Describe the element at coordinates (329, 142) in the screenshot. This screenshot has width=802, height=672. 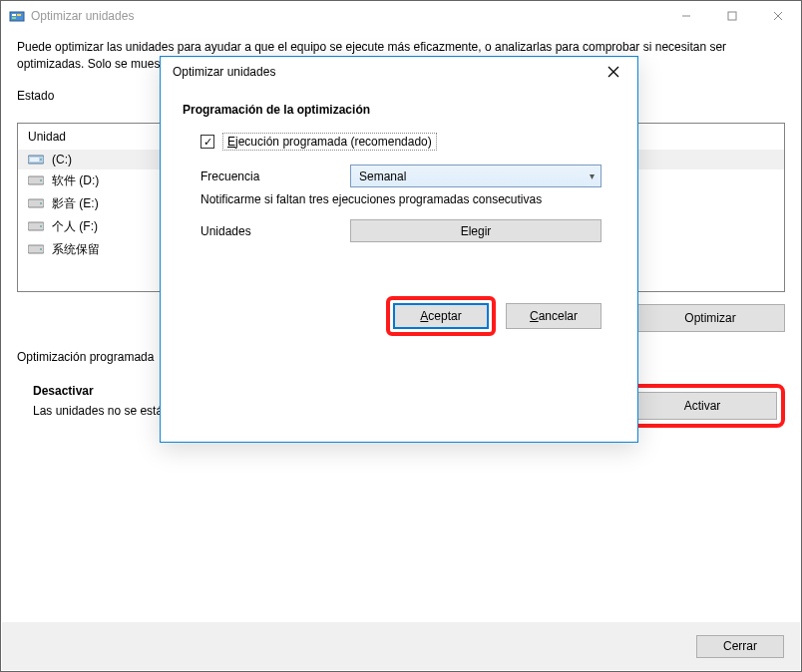
I see `run-scheduled-label: Ejecución programada (recomendado)` at that location.